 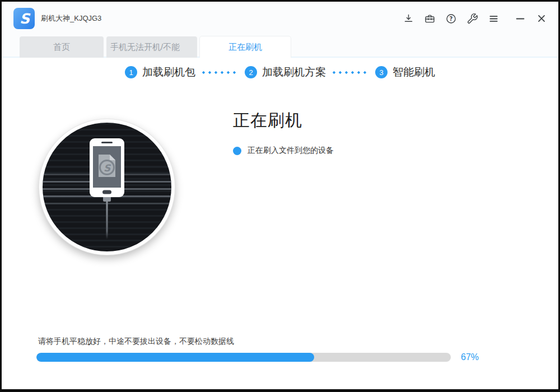 I want to click on step-number-badge: 3, so click(x=381, y=72).